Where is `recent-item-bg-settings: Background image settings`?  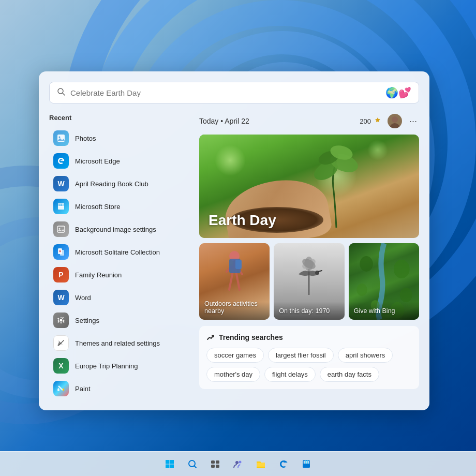 recent-item-bg-settings: Background image settings is located at coordinates (119, 229).